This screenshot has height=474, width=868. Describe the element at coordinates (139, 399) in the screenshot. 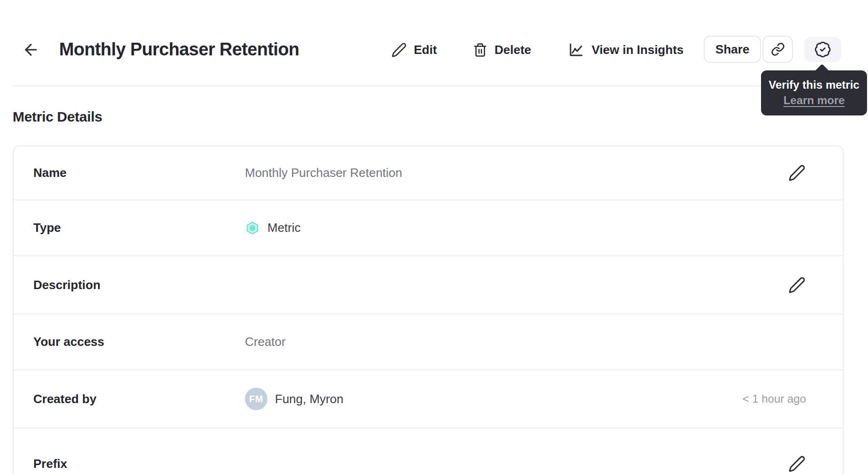

I see `row-label: Created by` at that location.